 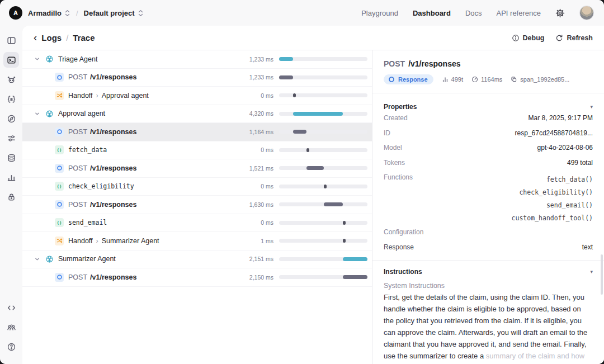 I want to click on sliders-tuning-icon, so click(x=11, y=138).